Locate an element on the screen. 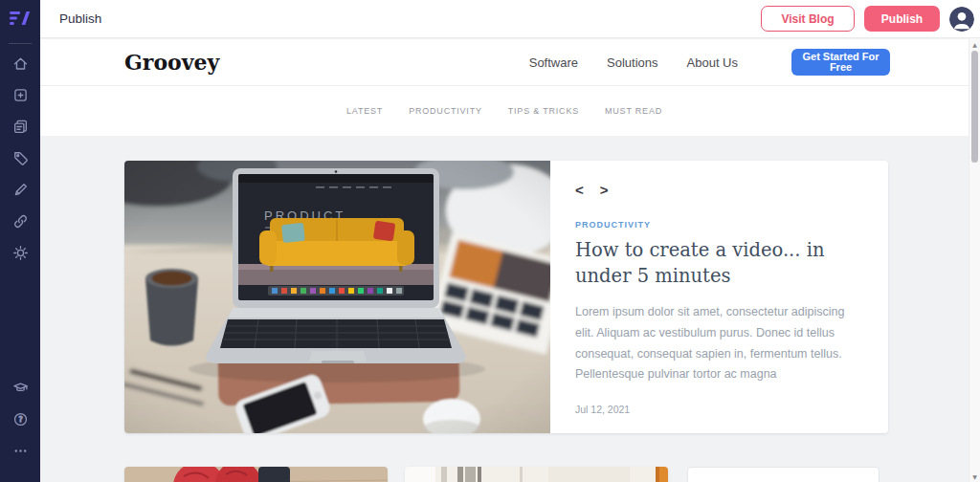 The height and width of the screenshot is (482, 980). post-card-2-image is located at coordinates (536, 474).